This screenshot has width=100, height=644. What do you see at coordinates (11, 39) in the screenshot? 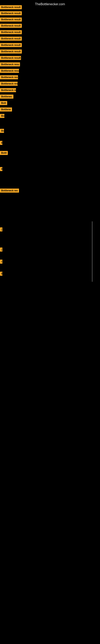
I see `bottleneck-badge-5: Bottleneck result` at bounding box center [11, 39].